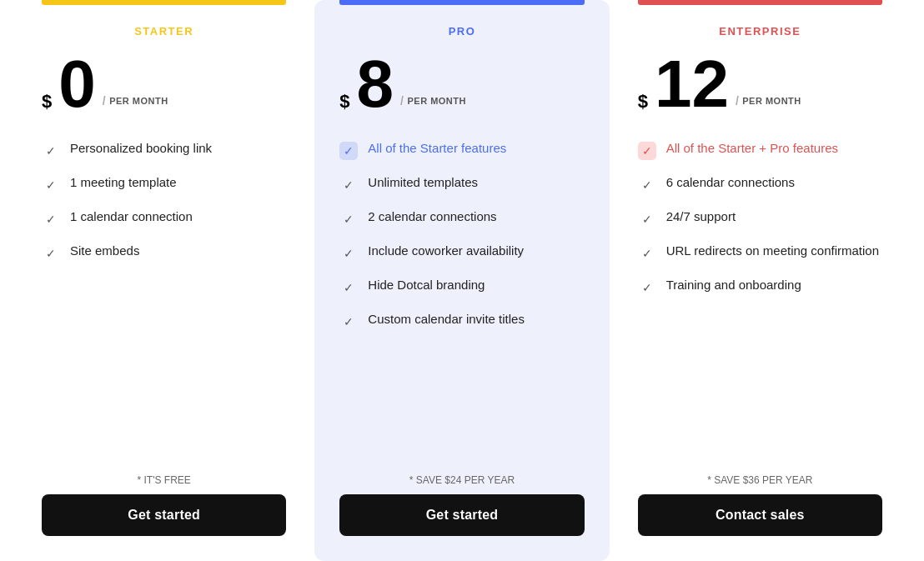 The width and height of the screenshot is (924, 561). Describe the element at coordinates (462, 298) in the screenshot. I see `features-list-pro: ✓All of the Starter features✓Unlimited t…` at that location.